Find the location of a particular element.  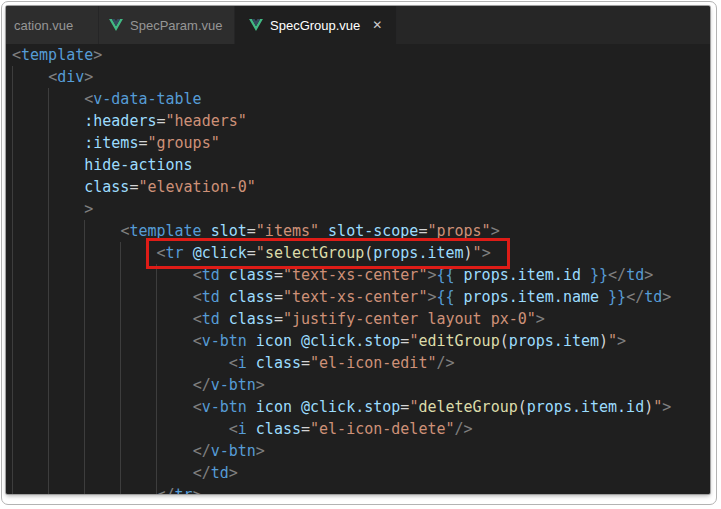

code-line: hide-actions is located at coordinates (342, 165).